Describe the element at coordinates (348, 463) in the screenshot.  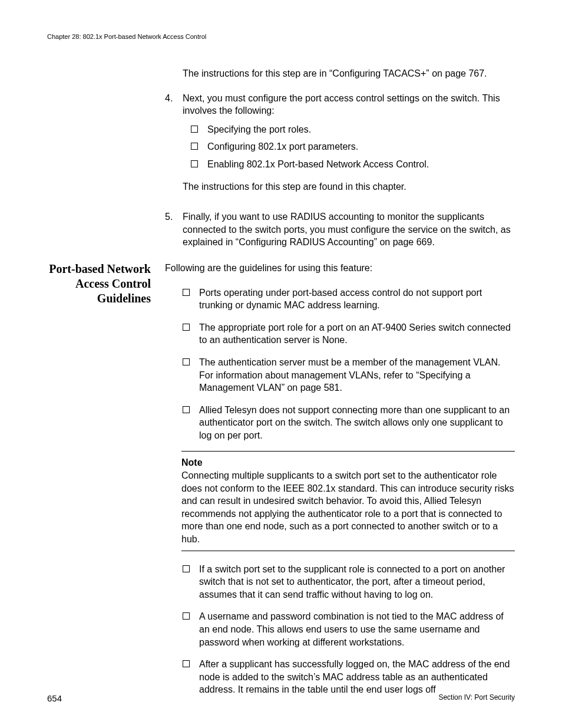
I see `note-title: Note` at that location.